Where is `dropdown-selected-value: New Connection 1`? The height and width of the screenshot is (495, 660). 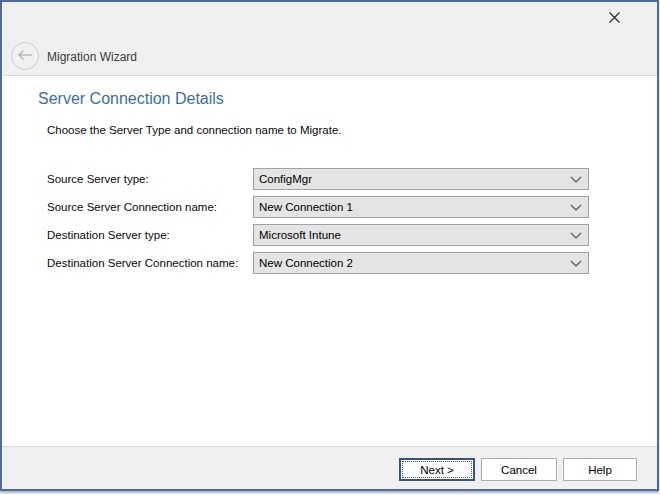
dropdown-selected-value: New Connection 1 is located at coordinates (409, 207).